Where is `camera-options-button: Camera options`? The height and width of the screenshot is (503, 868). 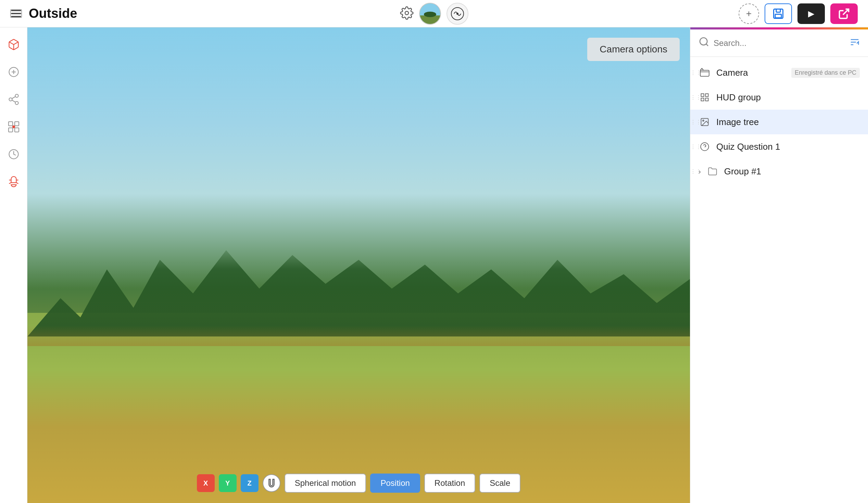 camera-options-button: Camera options is located at coordinates (633, 49).